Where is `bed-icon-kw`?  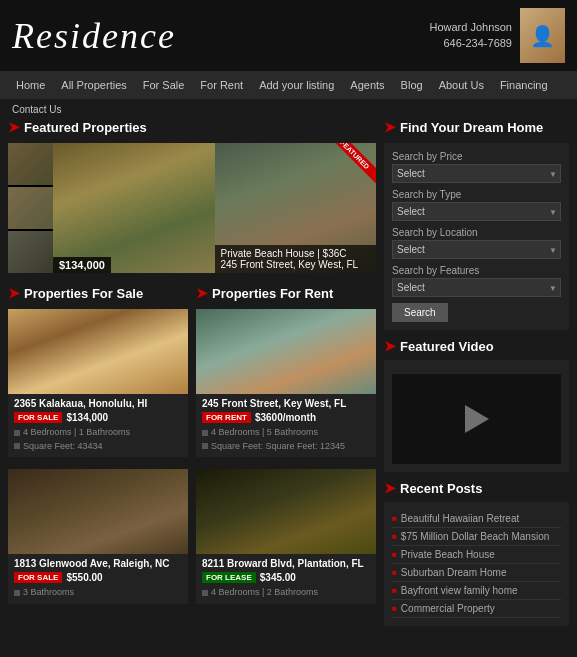
bed-icon-kw is located at coordinates (205, 433).